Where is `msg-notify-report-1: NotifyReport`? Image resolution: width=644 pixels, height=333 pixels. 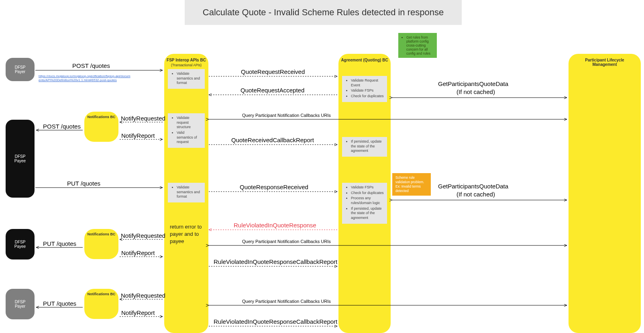
msg-notify-report-1: NotifyReport is located at coordinates (138, 136).